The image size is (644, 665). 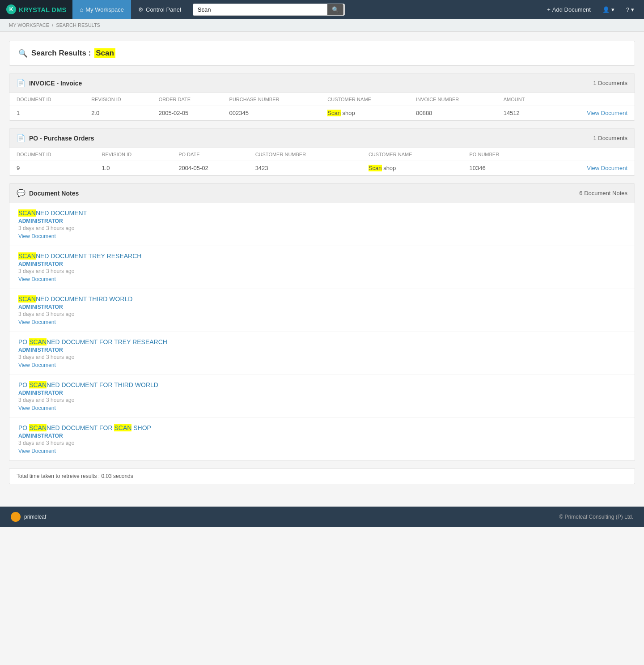 What do you see at coordinates (322, 162) in the screenshot?
I see `po-table: Document ID Revision ID PO DATE CUSTOMER…` at bounding box center [322, 162].